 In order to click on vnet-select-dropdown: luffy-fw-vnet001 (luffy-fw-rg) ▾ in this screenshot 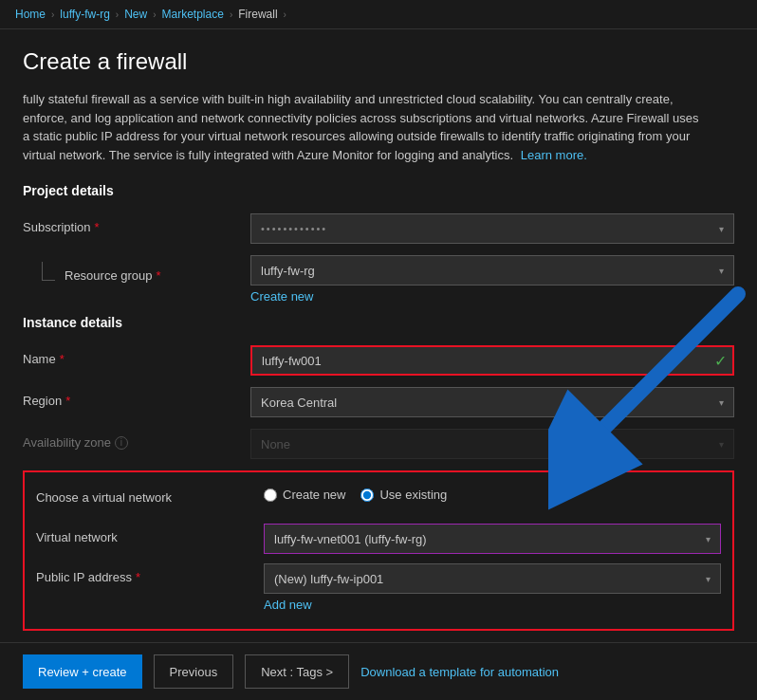, I will do `click(492, 539)`.